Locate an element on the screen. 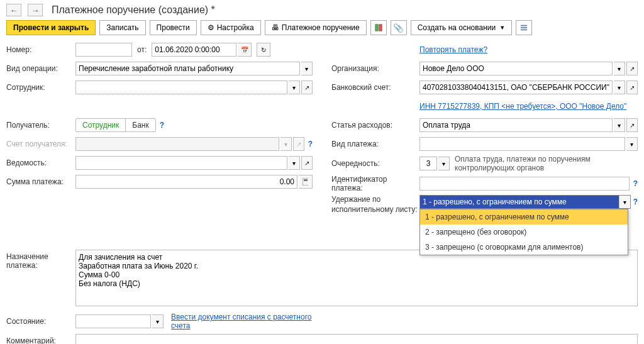  employee-label: Сотрудник: is located at coordinates (41, 87).